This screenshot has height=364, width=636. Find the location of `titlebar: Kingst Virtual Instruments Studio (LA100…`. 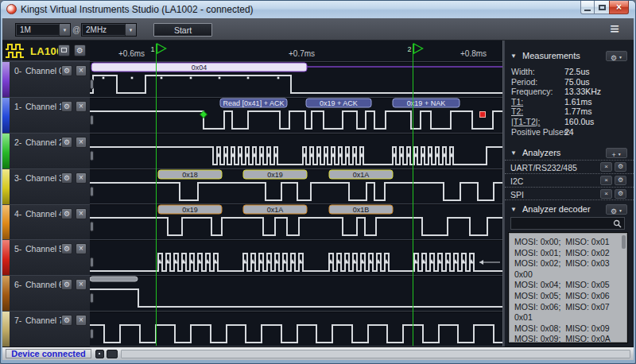

titlebar: Kingst Virtual Instruments Studio (LA100… is located at coordinates (318, 10).